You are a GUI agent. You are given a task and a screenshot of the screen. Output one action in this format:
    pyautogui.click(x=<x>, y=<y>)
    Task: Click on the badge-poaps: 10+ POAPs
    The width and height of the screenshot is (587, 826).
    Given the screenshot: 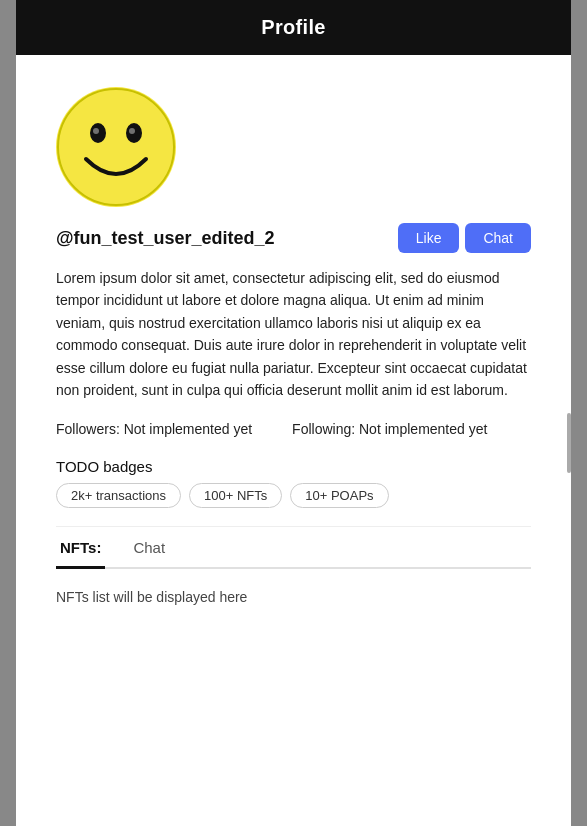 What is the action you would take?
    pyautogui.click(x=339, y=496)
    